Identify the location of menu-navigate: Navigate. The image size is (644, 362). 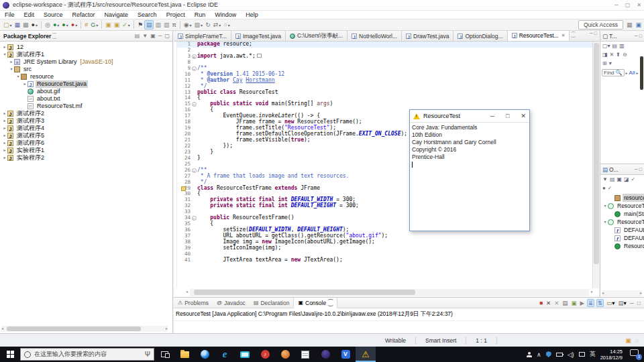
(117, 15).